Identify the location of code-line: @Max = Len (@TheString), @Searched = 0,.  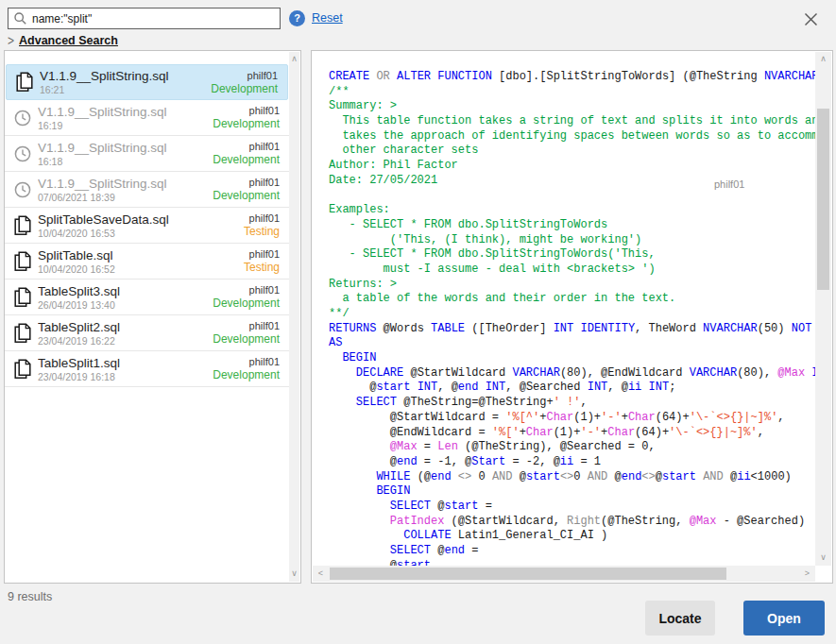
(572, 448).